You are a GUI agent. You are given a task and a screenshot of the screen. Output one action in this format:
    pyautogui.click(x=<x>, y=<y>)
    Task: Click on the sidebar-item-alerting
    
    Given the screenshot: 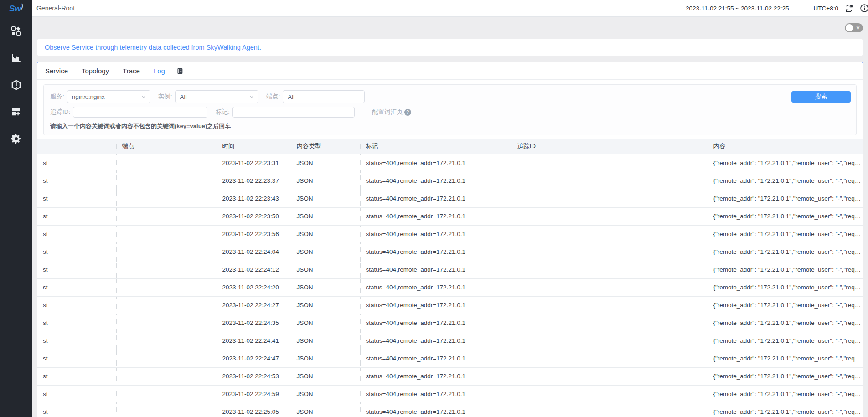 What is the action you would take?
    pyautogui.click(x=16, y=86)
    